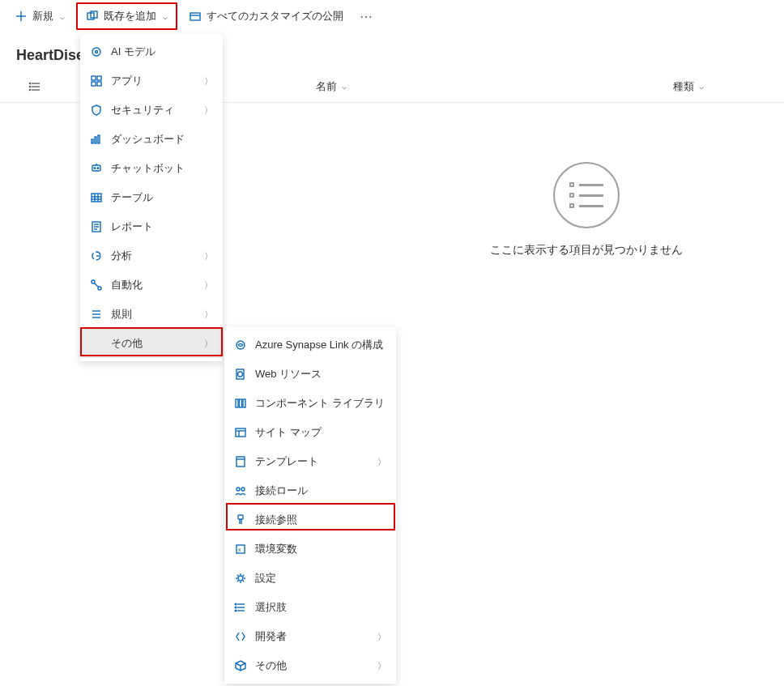 The height and width of the screenshot is (686, 784). Describe the element at coordinates (195, 16) in the screenshot. I see `publish-icon` at that location.